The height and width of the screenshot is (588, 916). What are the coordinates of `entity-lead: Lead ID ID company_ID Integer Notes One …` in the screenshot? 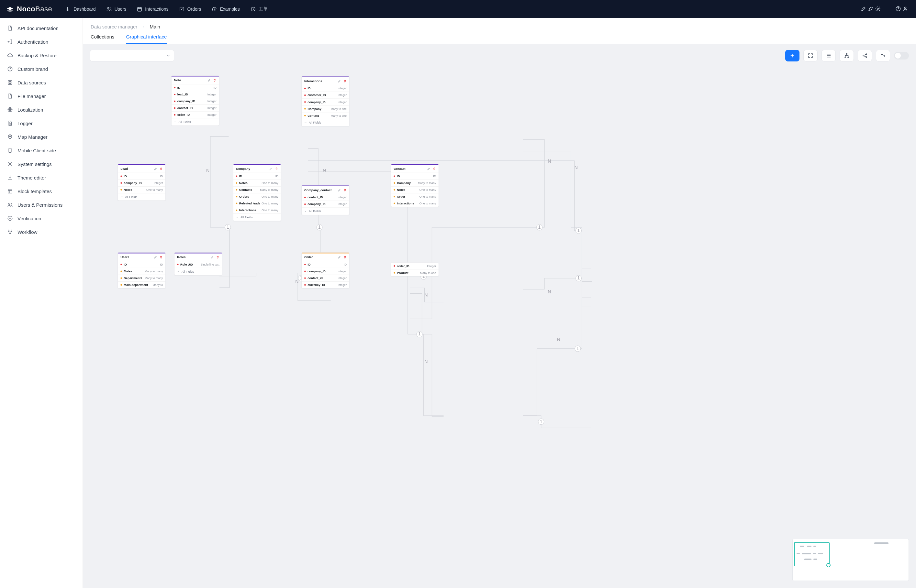 It's located at (142, 182).